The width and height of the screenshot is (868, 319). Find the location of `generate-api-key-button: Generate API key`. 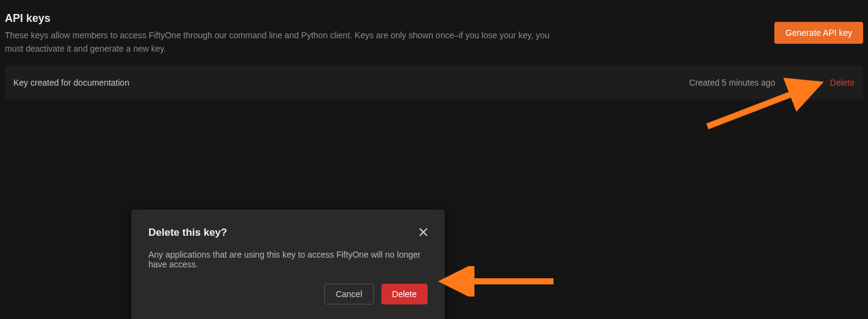

generate-api-key-button: Generate API key is located at coordinates (819, 33).